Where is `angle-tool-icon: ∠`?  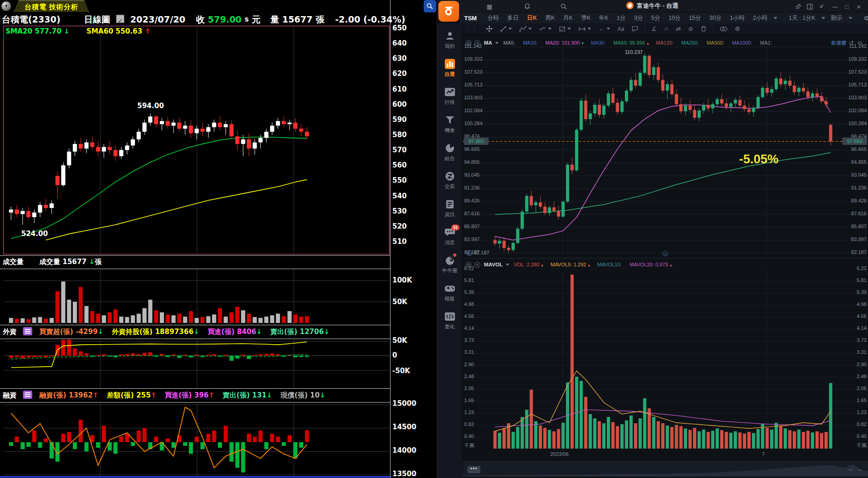
angle-tool-icon: ∠ is located at coordinates (654, 29).